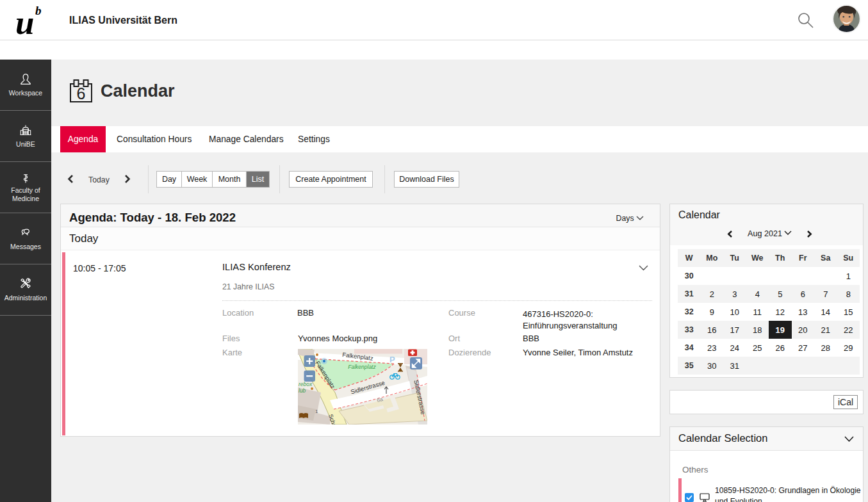 Image resolution: width=868 pixels, height=502 pixels. I want to click on svg-text: 6, so click(81, 93).